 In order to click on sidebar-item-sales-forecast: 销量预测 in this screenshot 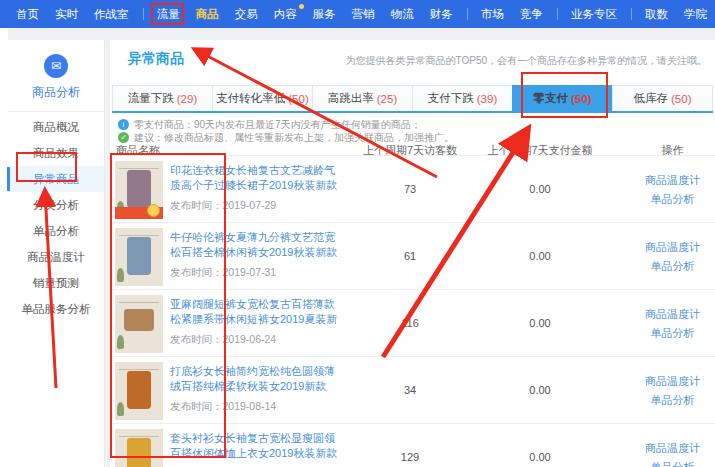, I will do `click(56, 283)`.